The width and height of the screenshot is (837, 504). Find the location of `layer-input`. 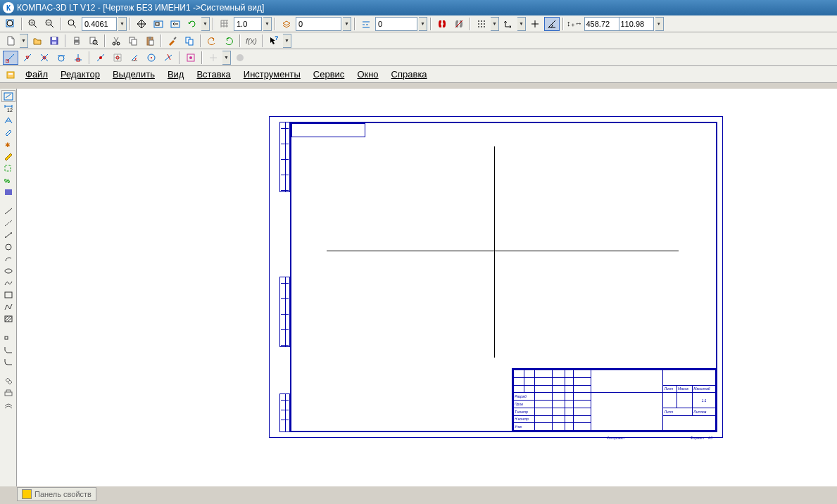

layer-input is located at coordinates (318, 24).